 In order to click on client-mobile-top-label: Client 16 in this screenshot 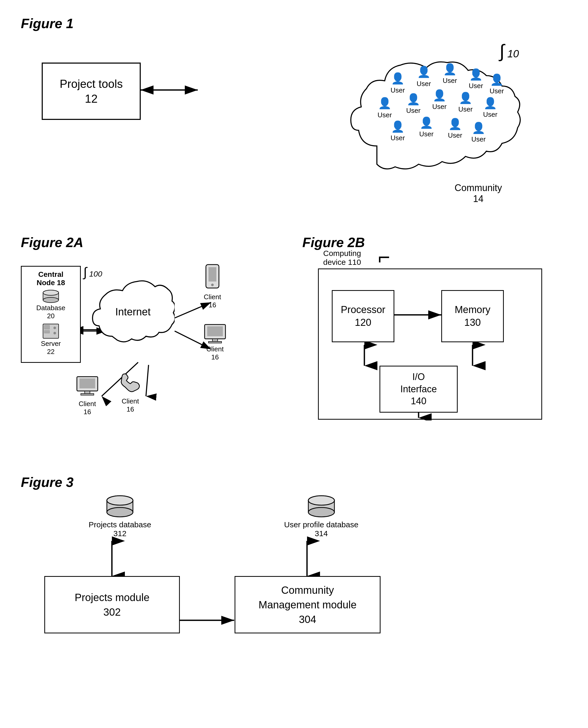, I will do `click(212, 301)`.